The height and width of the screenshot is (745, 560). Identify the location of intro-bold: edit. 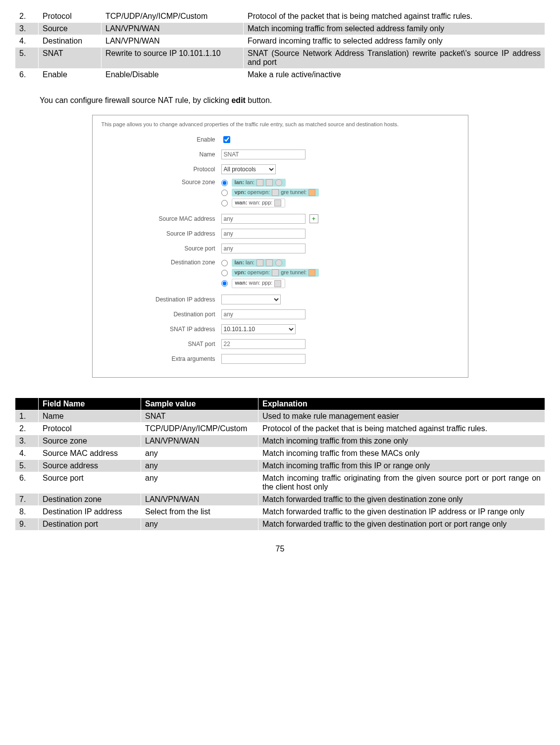
(238, 100).